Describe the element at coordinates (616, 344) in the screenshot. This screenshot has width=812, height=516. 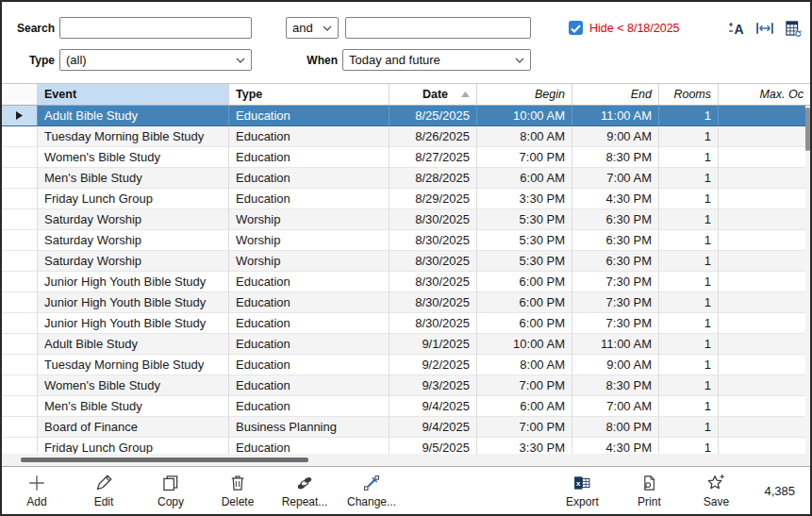
I see `cell-end: 11:00 AM` at that location.